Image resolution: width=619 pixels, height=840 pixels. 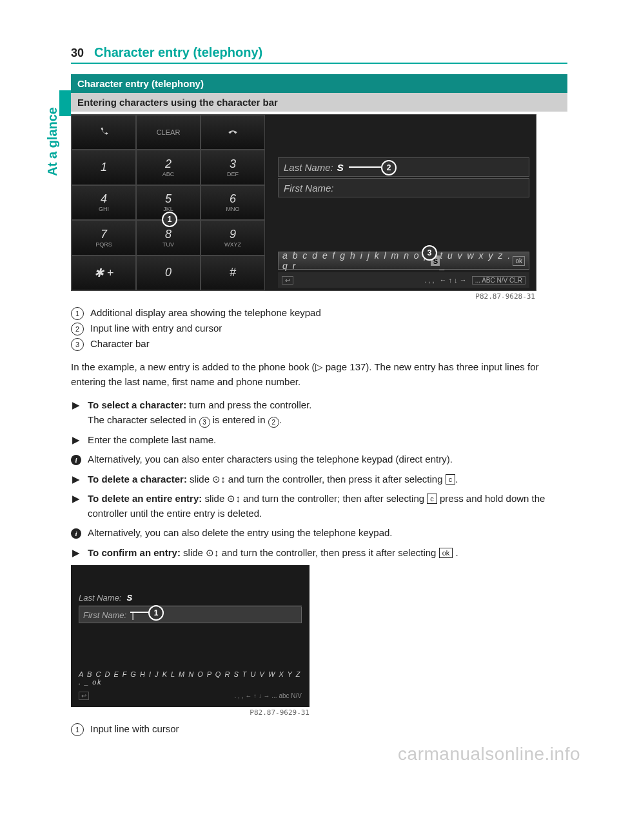 I want to click on f2-first-name: First Name: |, so click(x=190, y=615).